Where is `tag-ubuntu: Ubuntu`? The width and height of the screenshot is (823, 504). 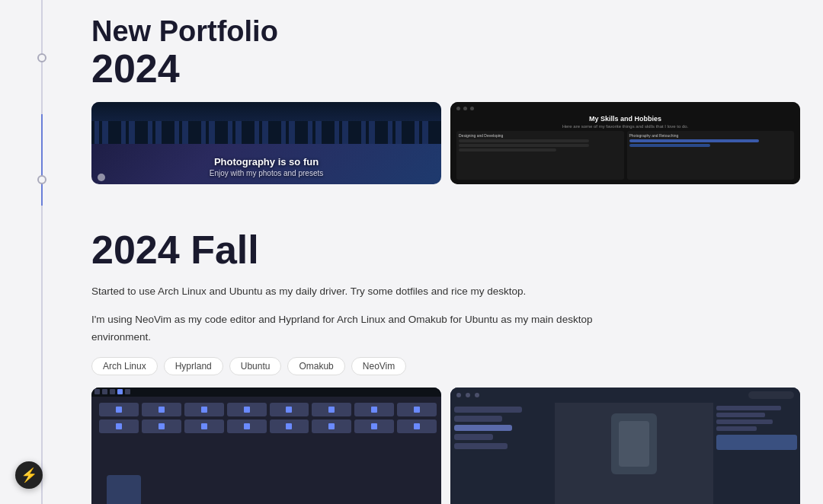
tag-ubuntu: Ubuntu is located at coordinates (256, 366).